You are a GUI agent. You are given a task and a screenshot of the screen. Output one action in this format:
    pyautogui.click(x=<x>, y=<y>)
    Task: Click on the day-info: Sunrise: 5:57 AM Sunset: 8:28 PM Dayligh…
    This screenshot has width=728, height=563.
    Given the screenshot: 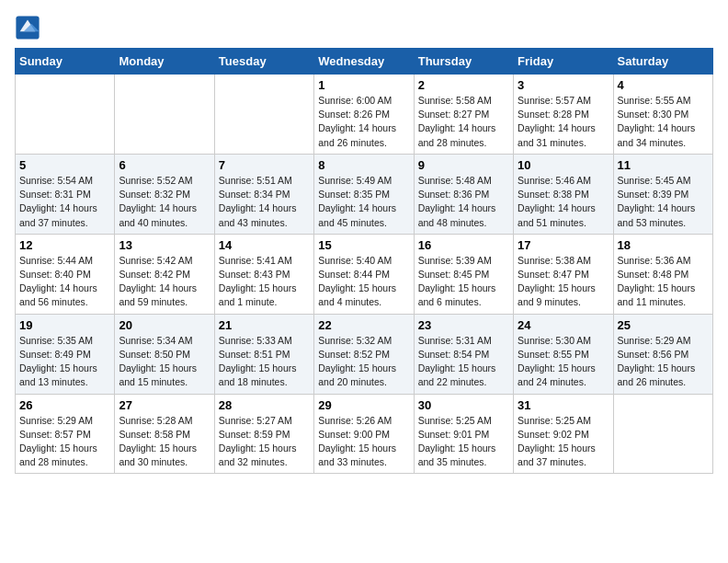 What is the action you would take?
    pyautogui.click(x=563, y=121)
    